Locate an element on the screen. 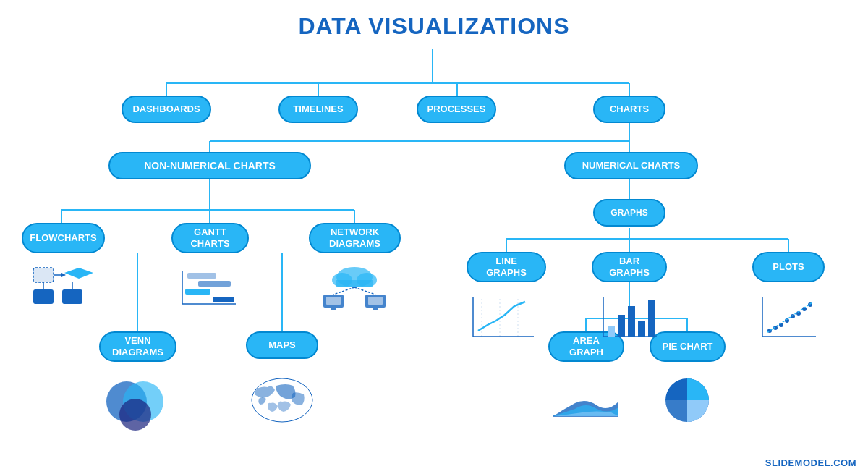  node-dashboards: DASHBOARDS is located at coordinates (166, 109).